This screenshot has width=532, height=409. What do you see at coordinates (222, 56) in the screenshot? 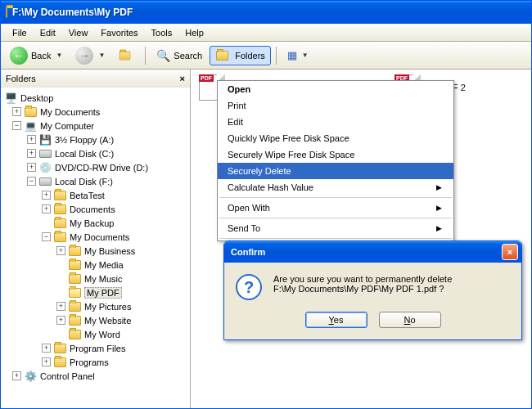
I see `folders-icon` at bounding box center [222, 56].